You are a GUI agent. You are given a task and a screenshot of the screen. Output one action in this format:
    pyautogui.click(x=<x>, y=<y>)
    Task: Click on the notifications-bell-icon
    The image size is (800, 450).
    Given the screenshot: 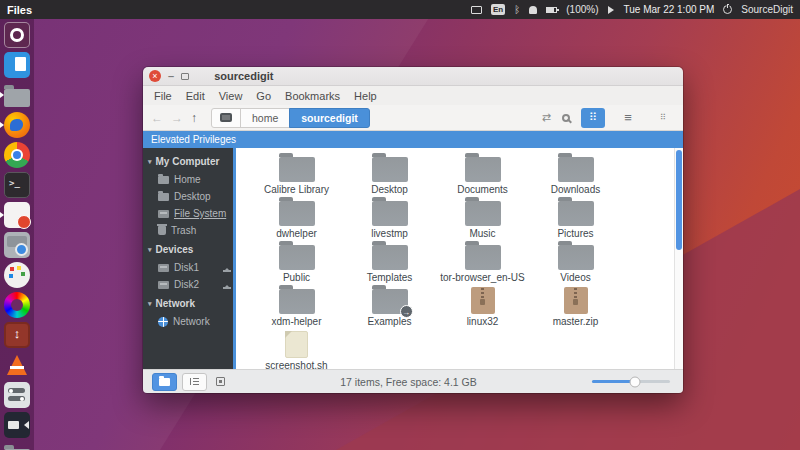 What is the action you would take?
    pyautogui.click(x=533, y=10)
    